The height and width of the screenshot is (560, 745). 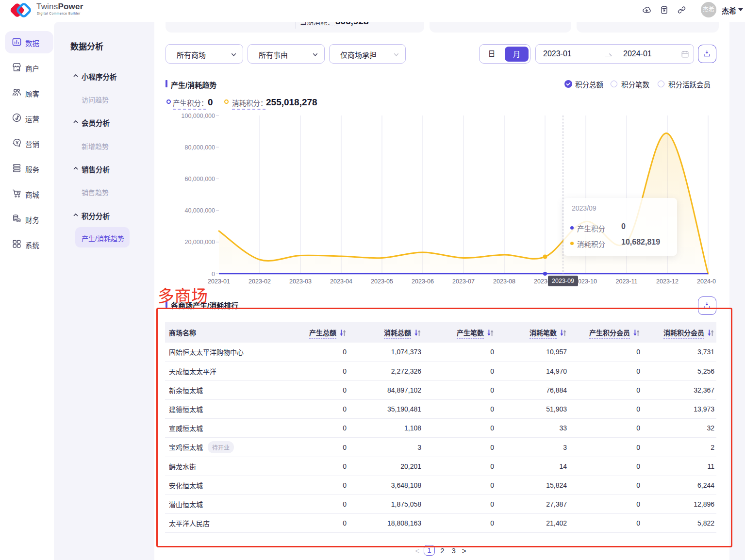 What do you see at coordinates (423, 281) in the screenshot?
I see `svg-text: 2023-06` at bounding box center [423, 281].